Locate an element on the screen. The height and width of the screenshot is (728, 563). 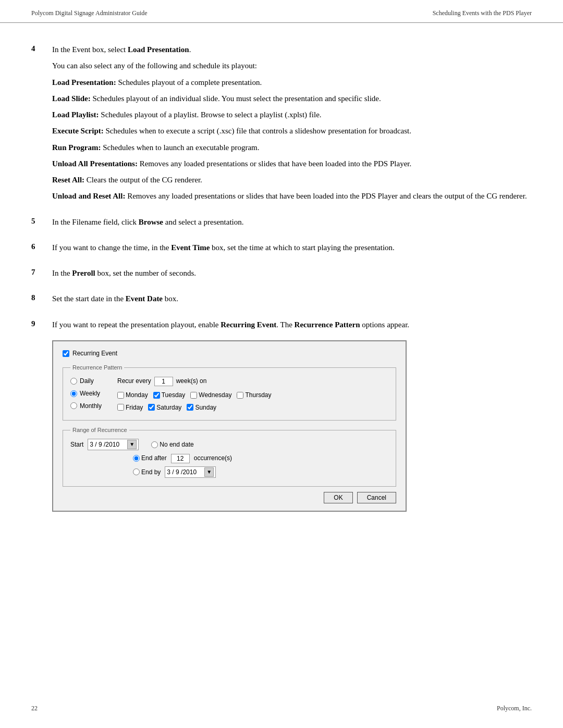
sunday-check-label: Sunday is located at coordinates (201, 408).